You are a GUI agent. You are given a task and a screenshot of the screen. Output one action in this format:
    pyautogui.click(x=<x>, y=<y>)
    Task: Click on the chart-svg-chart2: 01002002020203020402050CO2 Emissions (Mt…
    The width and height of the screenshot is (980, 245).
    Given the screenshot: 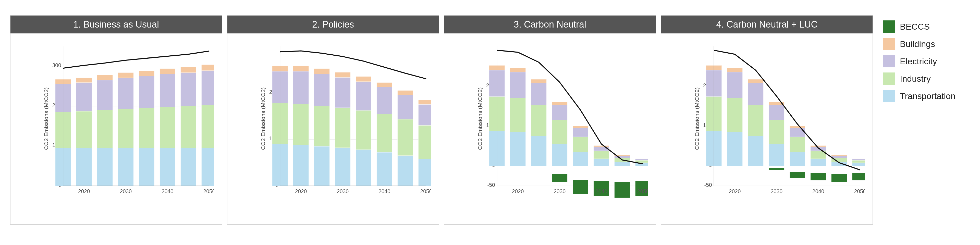 What is the action you would take?
    pyautogui.click(x=346, y=121)
    